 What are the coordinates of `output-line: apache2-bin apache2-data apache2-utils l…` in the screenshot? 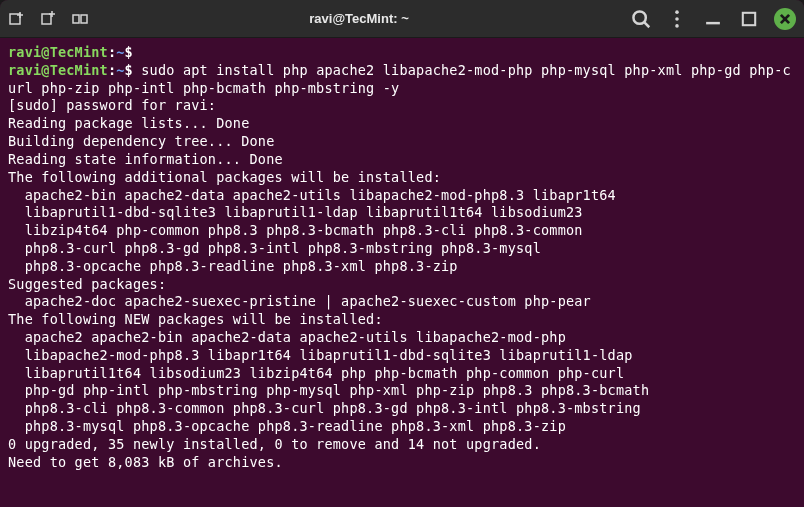 It's located at (402, 196).